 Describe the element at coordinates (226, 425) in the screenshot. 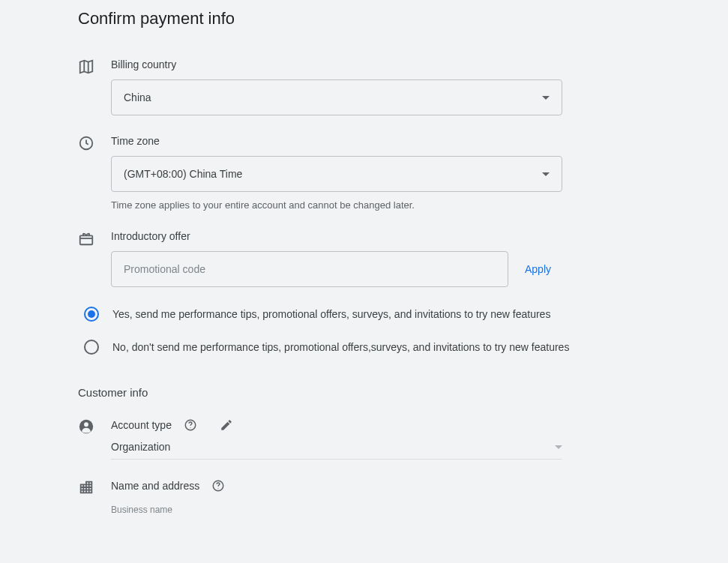

I see `edit-icon` at that location.